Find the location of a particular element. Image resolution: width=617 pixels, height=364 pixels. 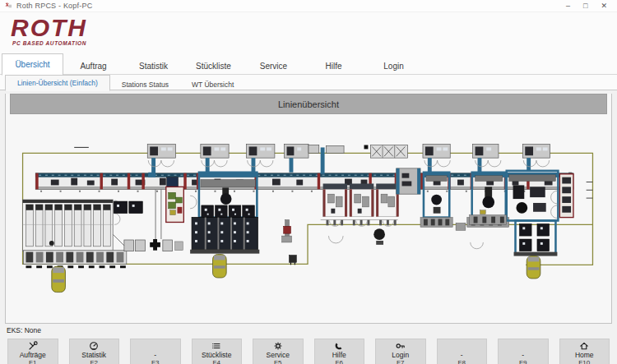

window-title: Roth RPCS - Kopf-PC is located at coordinates (291, 6).